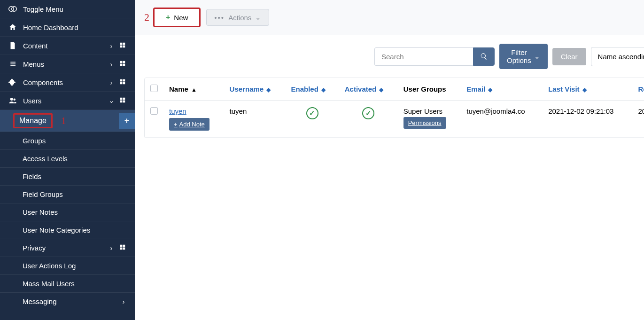 The image size is (644, 320). Describe the element at coordinates (154, 88) in the screenshot. I see `select-all-checkbox` at that location.